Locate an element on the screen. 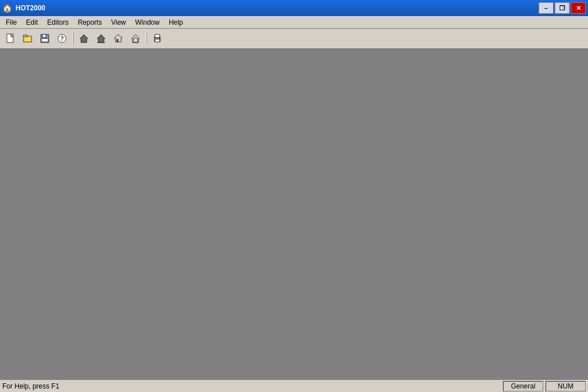 The image size is (588, 392). status-panel-general: General is located at coordinates (523, 386).